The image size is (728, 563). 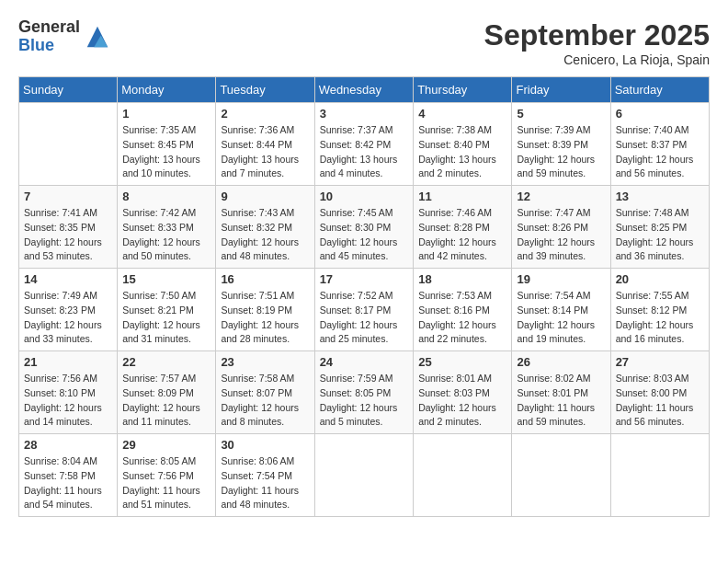 I want to click on calendar-cell: 7Sunrise: 7:41 AMSunset: 8:35 PMDaylight…, so click(x=68, y=227).